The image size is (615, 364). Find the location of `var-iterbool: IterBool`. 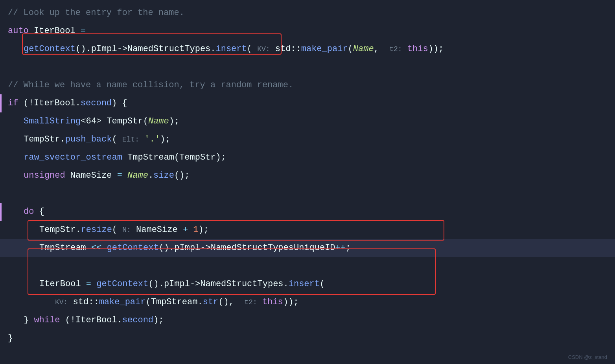

var-iterbool: IterBool is located at coordinates (55, 31).